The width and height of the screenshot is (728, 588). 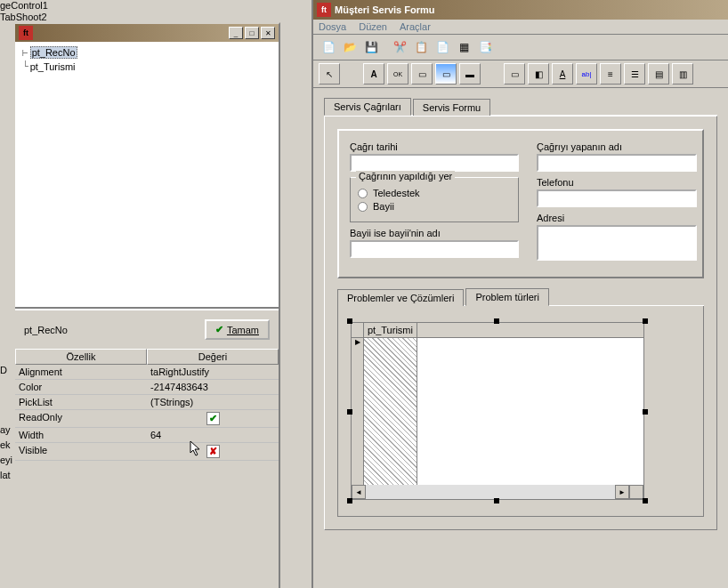 What do you see at coordinates (659, 74) in the screenshot?
I see `grid-component-icon: ▤` at bounding box center [659, 74].